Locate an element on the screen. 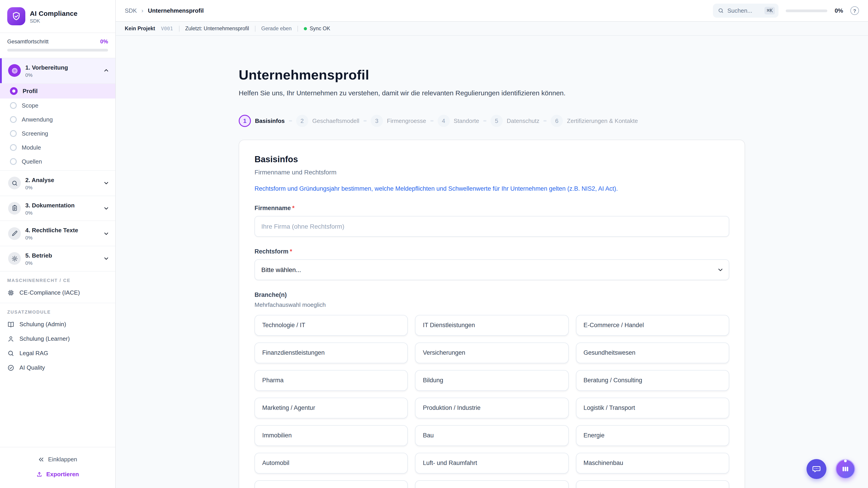 The image size is (868, 488). sidebar-section-5-betrieb: 5. Betrieb0% is located at coordinates (58, 259).